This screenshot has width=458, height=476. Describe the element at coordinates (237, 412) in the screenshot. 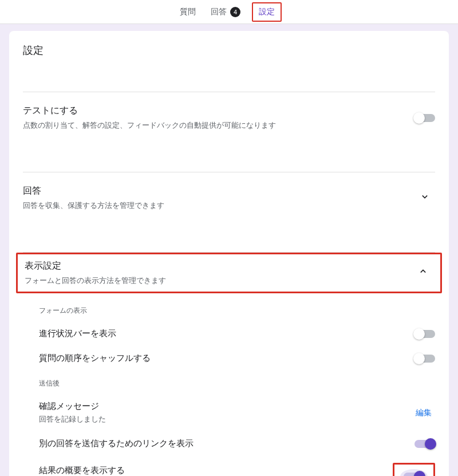

I see `row-confirmation: 確認メッセージ 回答を記録しました 編集` at that location.